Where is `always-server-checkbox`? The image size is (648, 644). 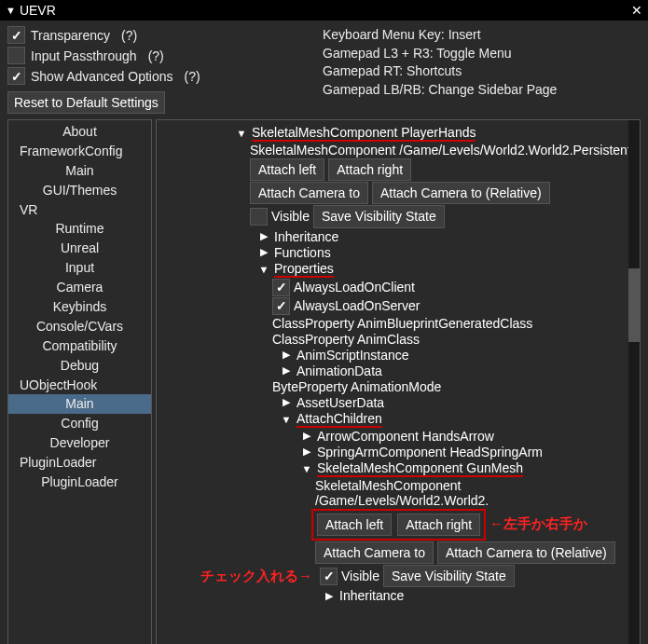
always-server-checkbox is located at coordinates (282, 306).